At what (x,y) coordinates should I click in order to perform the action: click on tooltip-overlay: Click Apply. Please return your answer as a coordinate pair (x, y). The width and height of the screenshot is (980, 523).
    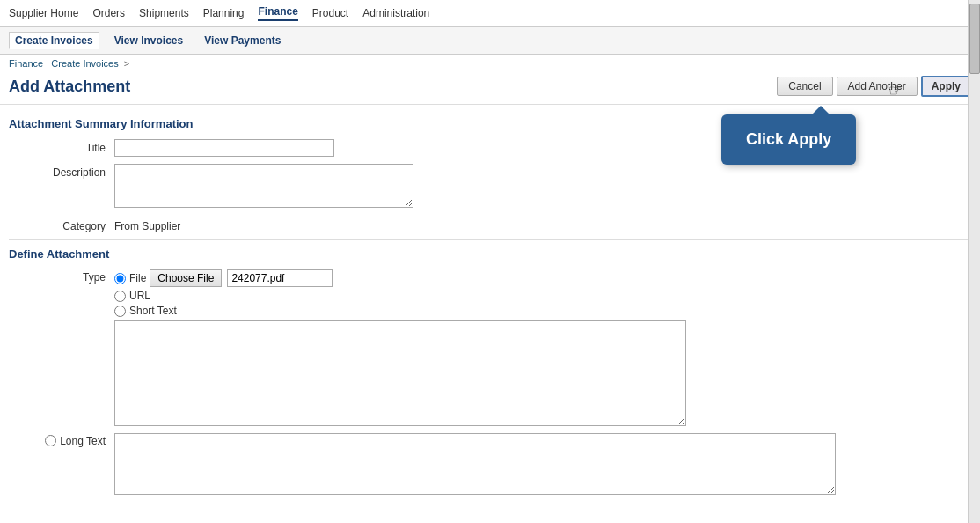
    Looking at the image, I should click on (788, 139).